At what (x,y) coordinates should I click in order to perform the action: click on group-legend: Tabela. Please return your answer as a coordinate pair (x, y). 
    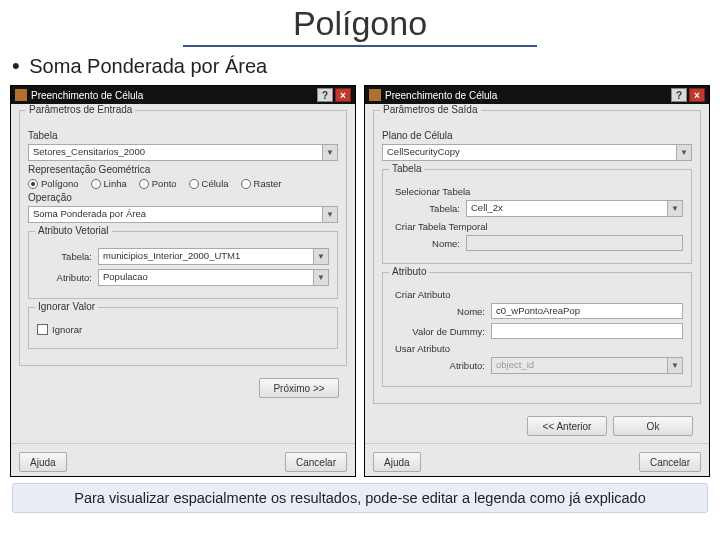
    Looking at the image, I should click on (406, 168).